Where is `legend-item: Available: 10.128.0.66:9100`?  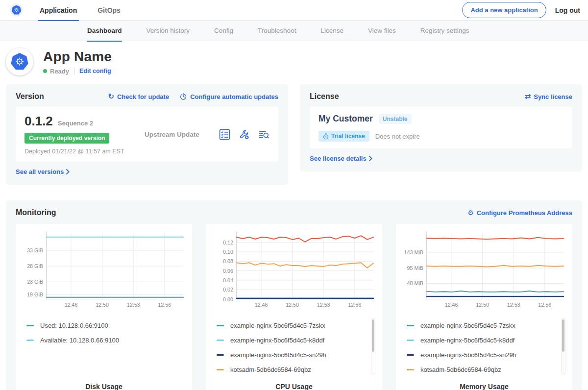 legend-item: Available: 10.128.0.66:9100 is located at coordinates (100, 340).